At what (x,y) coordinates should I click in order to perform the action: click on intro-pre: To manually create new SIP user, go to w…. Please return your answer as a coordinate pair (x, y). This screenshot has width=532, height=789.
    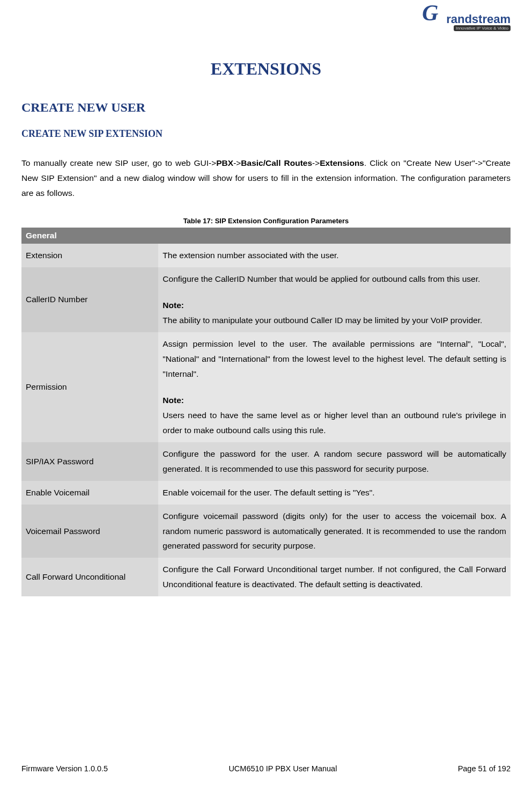
    Looking at the image, I should click on (119, 163).